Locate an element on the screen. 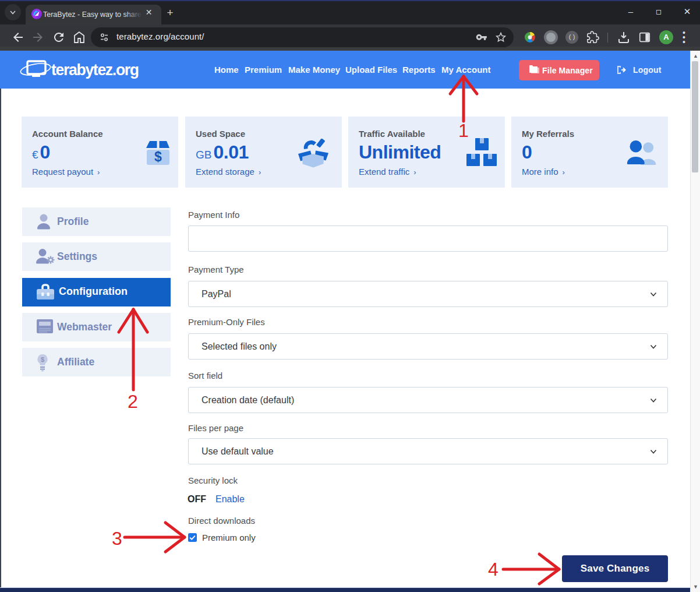  svg-text: 1 is located at coordinates (464, 131).